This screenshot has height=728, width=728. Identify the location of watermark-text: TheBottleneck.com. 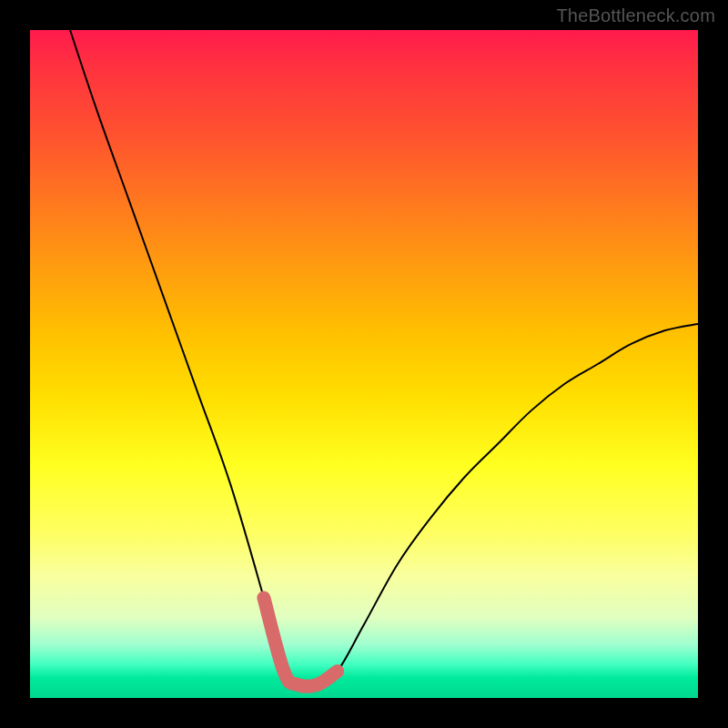
(635, 16).